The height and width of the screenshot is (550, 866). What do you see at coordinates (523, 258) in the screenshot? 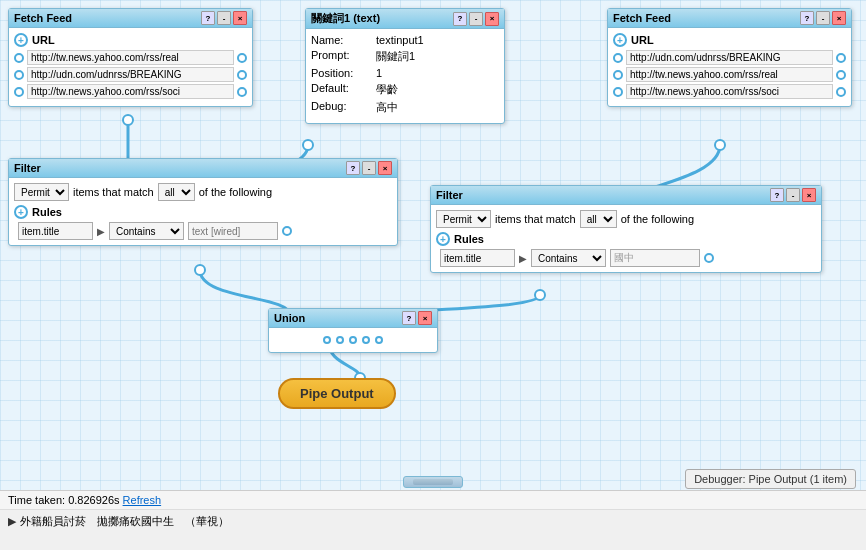
I see `filter-2-arrow: ▶` at bounding box center [523, 258].